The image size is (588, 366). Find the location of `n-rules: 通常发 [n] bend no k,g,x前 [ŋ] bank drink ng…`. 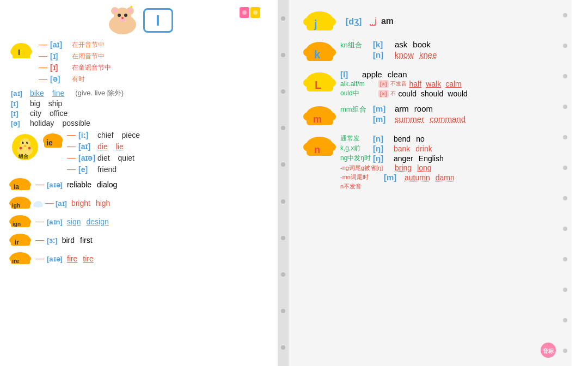

n-rules: 通常发 [n] bend no k,g,x前 [ŋ] bank drink ng… is located at coordinates (397, 162).